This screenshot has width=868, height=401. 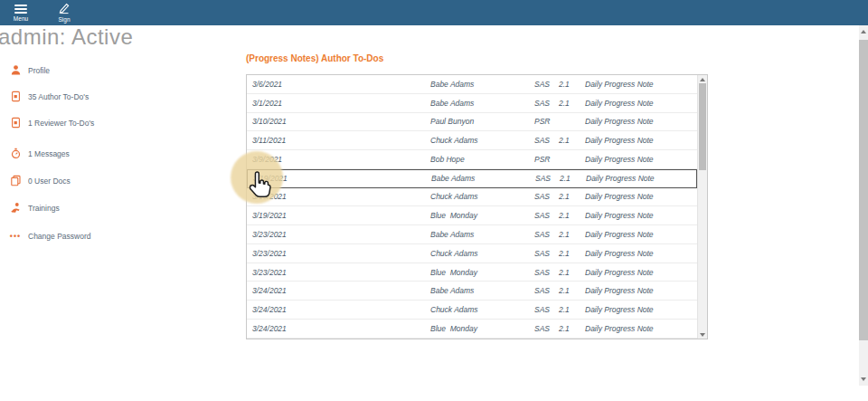 I want to click on section-title: (Progress Notes) Author To-Dos, so click(x=315, y=58).